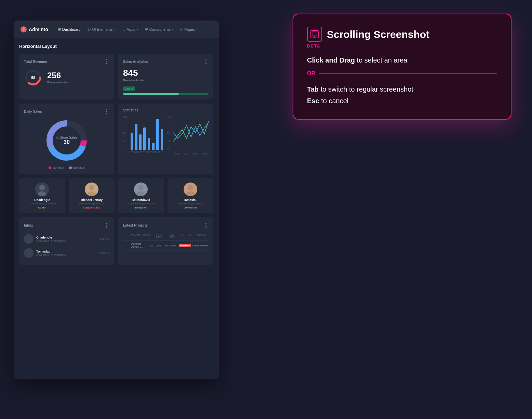 The height and width of the screenshot is (419, 532). I want to click on line-chart-area: 1007550250 2008 2010 2012, so click(188, 135).